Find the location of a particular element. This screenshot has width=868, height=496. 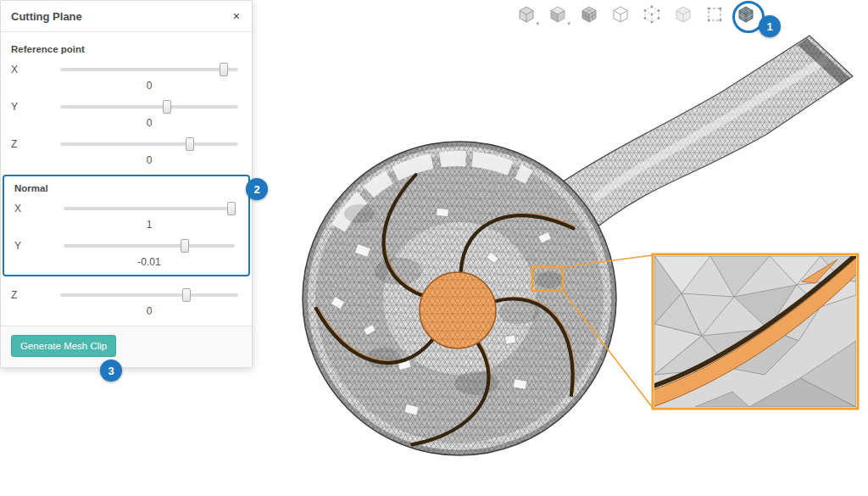

step-3-badge: 3 is located at coordinates (111, 371).